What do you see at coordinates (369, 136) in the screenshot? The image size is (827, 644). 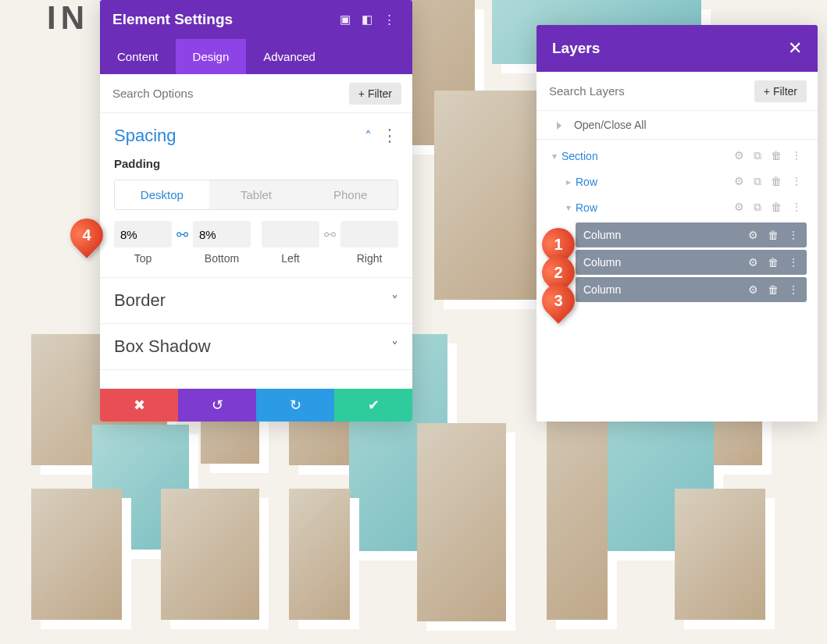 I see `chevron-up-icon` at bounding box center [369, 136].